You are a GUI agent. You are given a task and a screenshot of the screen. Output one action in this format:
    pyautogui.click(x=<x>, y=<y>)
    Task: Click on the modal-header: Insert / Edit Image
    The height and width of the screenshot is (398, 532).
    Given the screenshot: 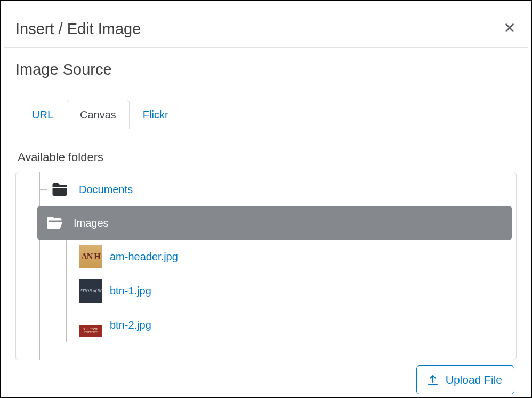 What is the action you would take?
    pyautogui.click(x=266, y=29)
    